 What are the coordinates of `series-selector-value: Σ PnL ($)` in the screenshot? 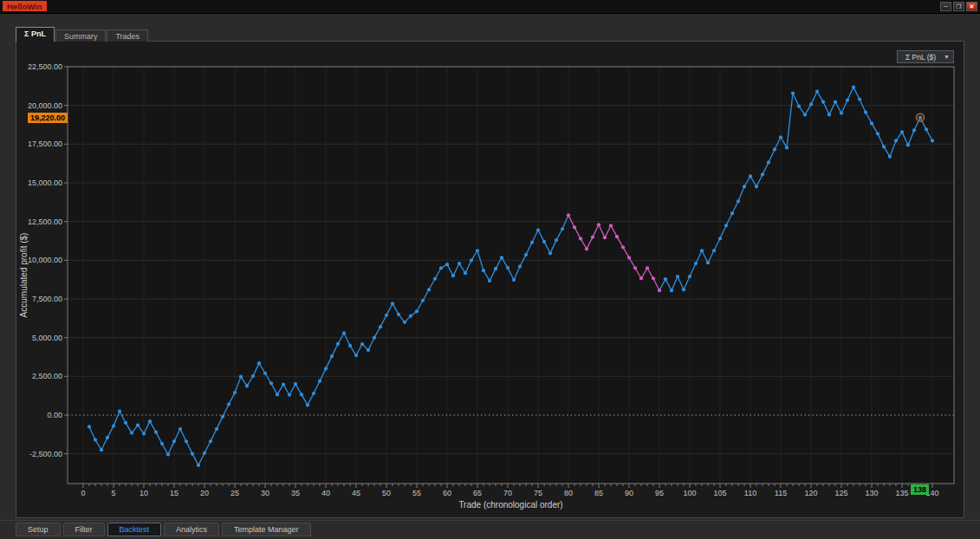 It's located at (920, 57).